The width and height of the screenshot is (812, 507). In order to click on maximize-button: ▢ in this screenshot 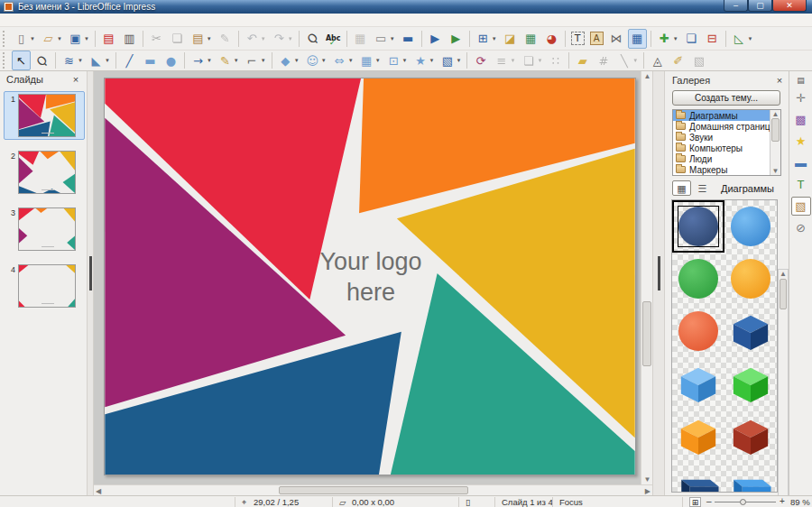, I will do `click(760, 5)`.